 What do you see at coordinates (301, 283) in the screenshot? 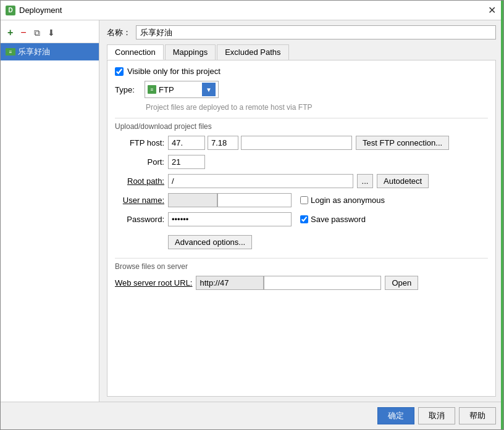
I see `web-url-row: Web server root URL: Open` at bounding box center [301, 283].